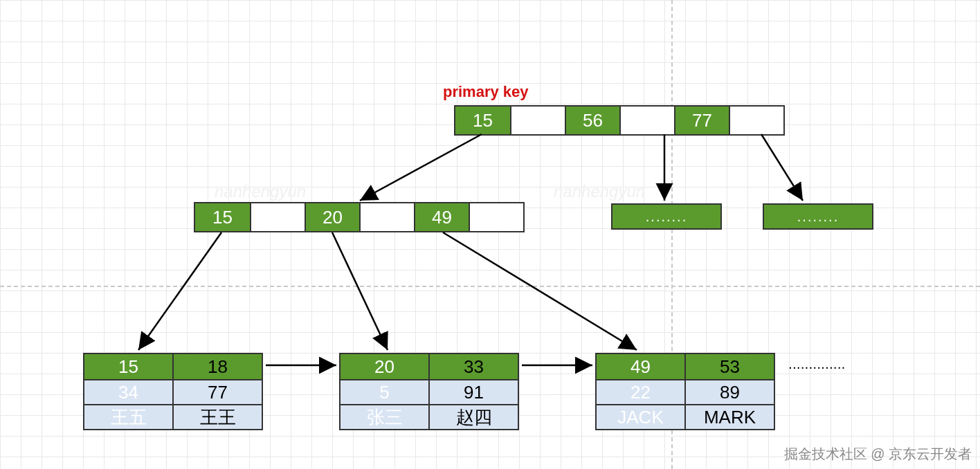 The width and height of the screenshot is (980, 469). Describe the element at coordinates (129, 392) in the screenshot. I see `leaf-value: 34` at that location.